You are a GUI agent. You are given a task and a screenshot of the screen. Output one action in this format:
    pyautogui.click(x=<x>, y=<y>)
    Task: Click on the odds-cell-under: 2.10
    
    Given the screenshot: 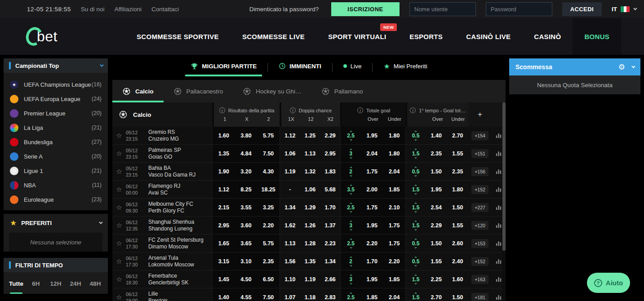 What is the action you would take?
    pyautogui.click(x=395, y=208)
    